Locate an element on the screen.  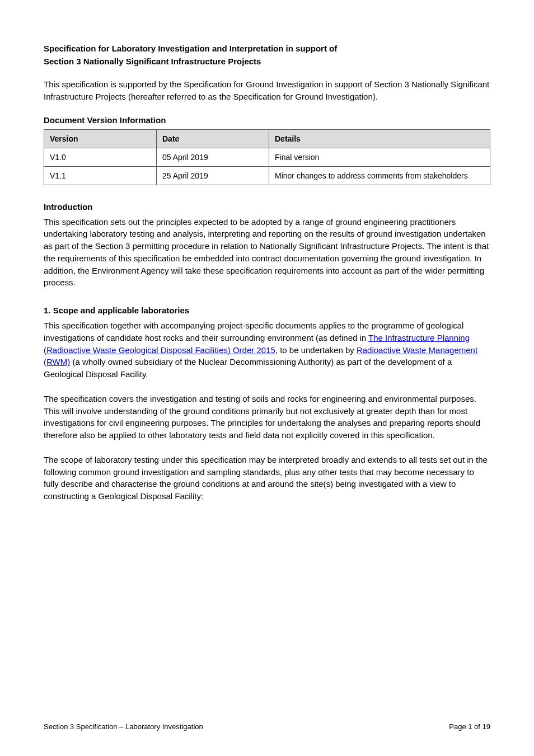
cell-date: 25 April 2019 is located at coordinates (213, 176).